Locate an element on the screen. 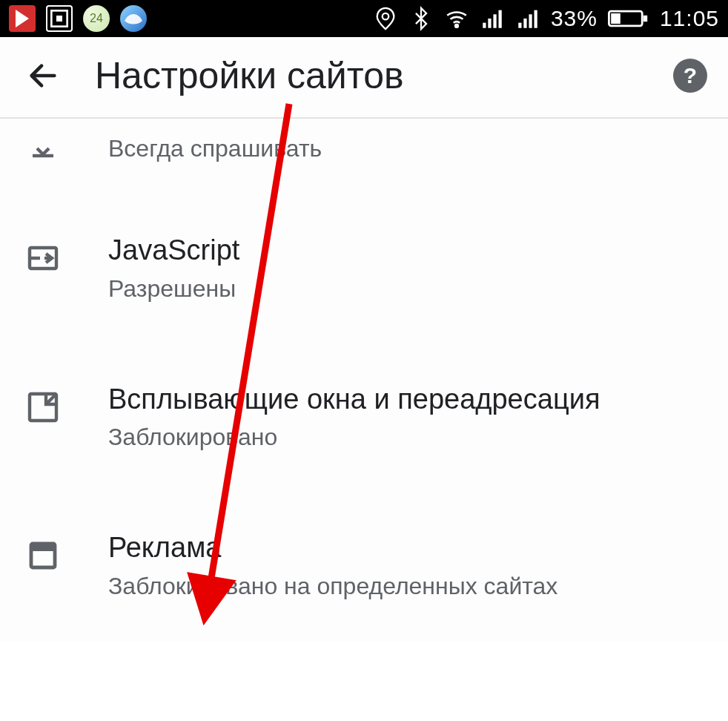 The image size is (728, 721). settings-row-title: Всплывающие окна и переадресация is located at coordinates (408, 400).